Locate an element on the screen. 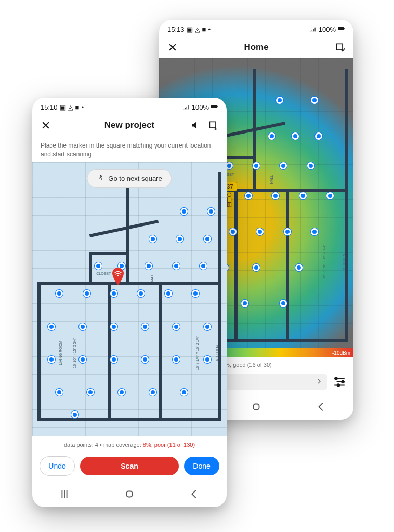 Image resolution: width=394 pixels, height=532 pixels. statusbar-time: 15:13 is located at coordinates (176, 29).